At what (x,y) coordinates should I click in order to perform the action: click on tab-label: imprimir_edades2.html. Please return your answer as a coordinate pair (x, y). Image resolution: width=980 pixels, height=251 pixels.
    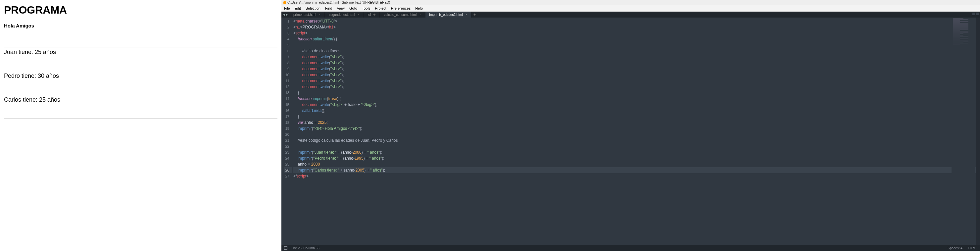
    Looking at the image, I should click on (446, 15).